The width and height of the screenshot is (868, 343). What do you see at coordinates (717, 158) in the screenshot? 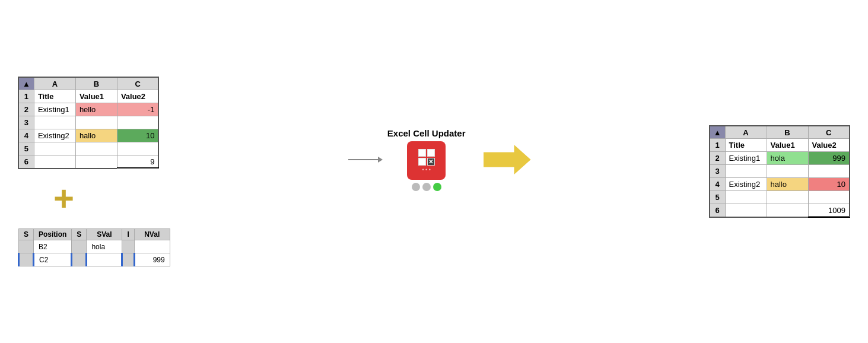
I see `right-row-2-header: 2` at bounding box center [717, 158].